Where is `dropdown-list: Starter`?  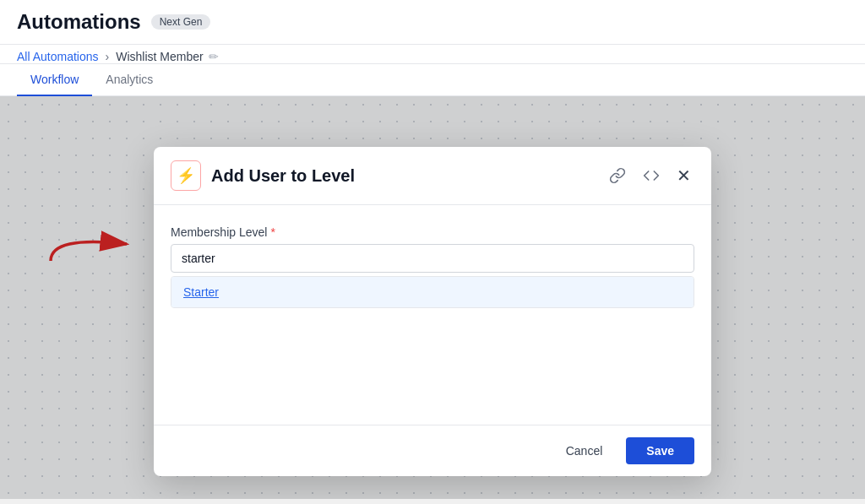
dropdown-list: Starter is located at coordinates (432, 292).